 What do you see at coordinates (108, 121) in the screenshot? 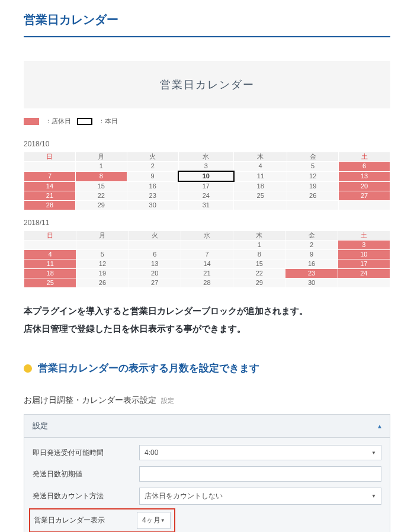
I see `today-legend-label: ：本日` at bounding box center [108, 121].